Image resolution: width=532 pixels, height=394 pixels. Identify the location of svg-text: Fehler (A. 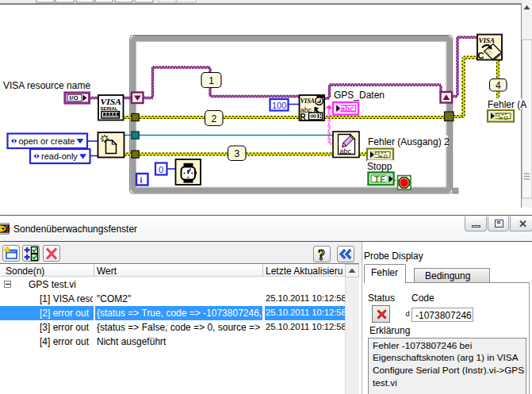
(507, 105).